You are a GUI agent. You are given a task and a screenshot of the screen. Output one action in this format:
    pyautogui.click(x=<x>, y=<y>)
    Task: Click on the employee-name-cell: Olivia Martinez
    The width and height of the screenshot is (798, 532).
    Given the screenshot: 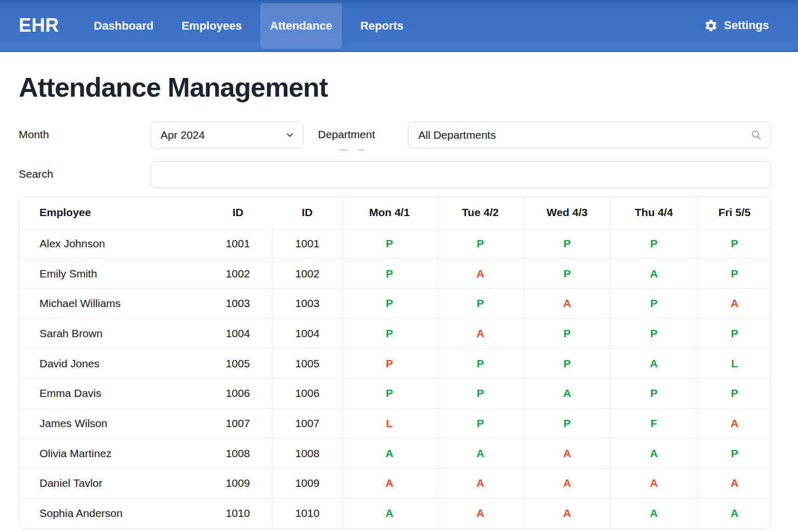 What is the action you would take?
    pyautogui.click(x=111, y=454)
    